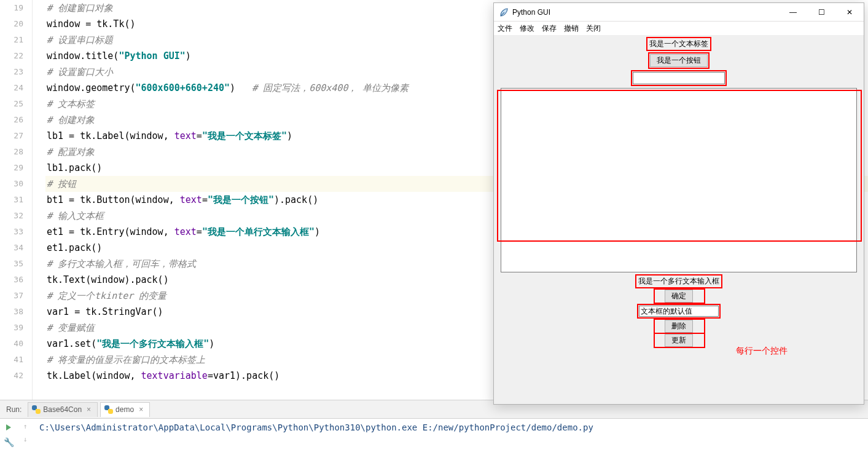  I want to click on line-number: 23, so click(12, 72).